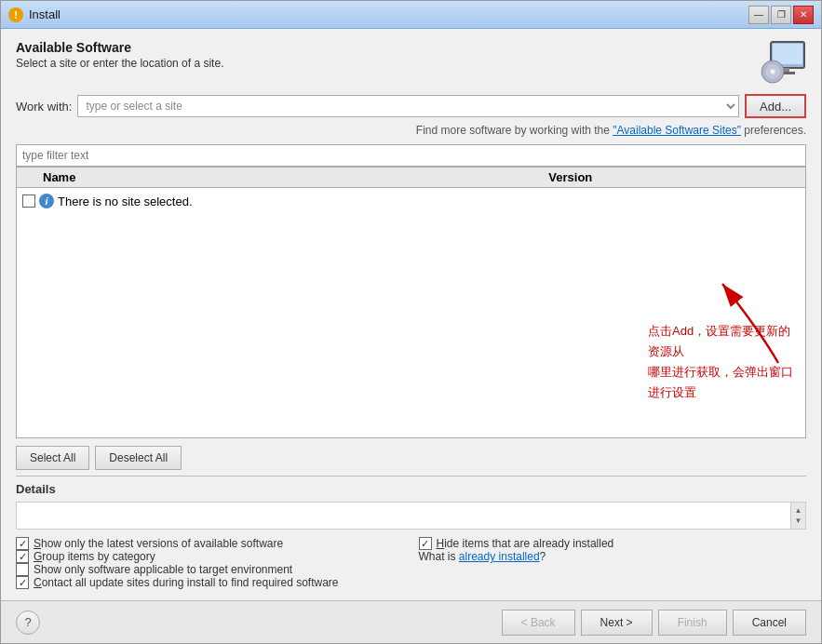  What do you see at coordinates (387, 63) in the screenshot?
I see `header-subtitle: Select a site or enter the location of a…` at bounding box center [387, 63].